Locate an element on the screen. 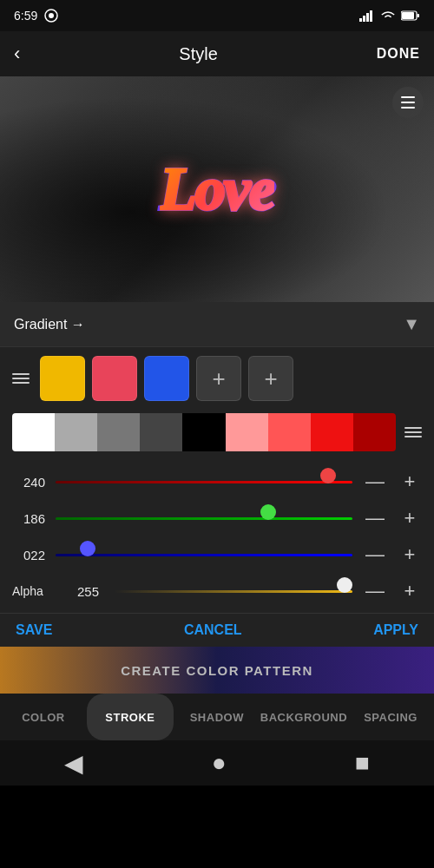 The width and height of the screenshot is (434, 868). tab-shadow: SHADOW is located at coordinates (217, 717).